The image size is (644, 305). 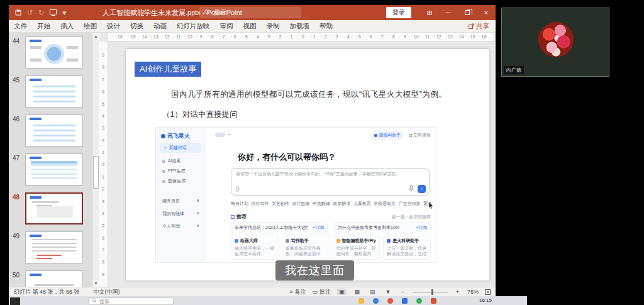 I want to click on window-icon, so click(x=410, y=136).